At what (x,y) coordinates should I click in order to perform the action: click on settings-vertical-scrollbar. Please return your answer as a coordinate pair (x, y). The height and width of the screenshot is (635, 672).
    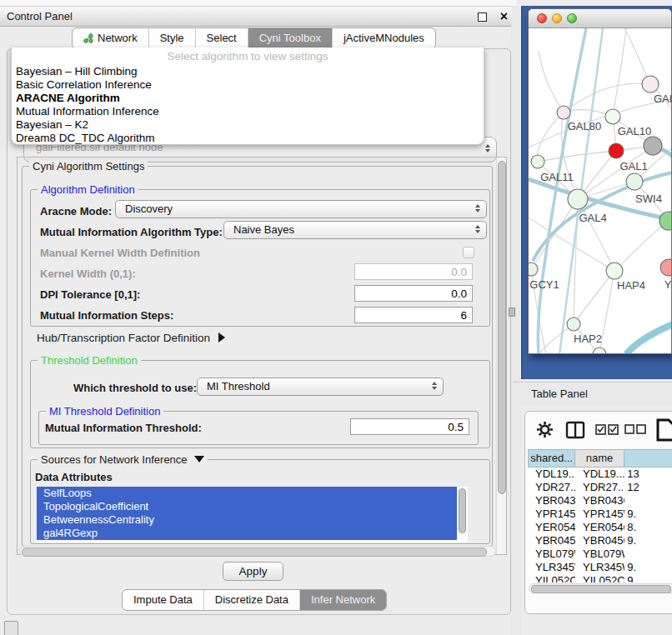
    Looking at the image, I should click on (501, 356).